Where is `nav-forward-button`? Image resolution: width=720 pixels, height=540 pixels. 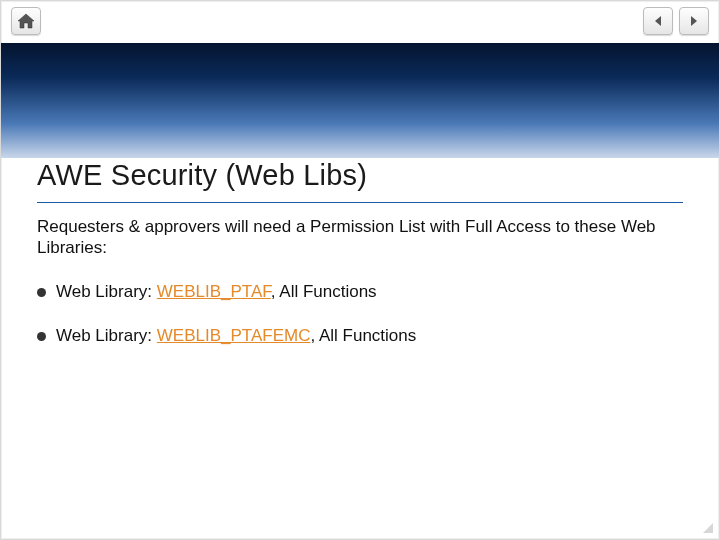 nav-forward-button is located at coordinates (694, 21).